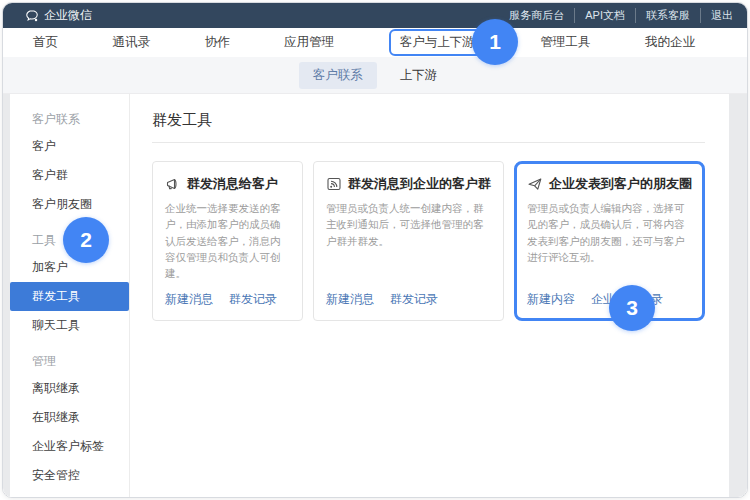 The height and width of the screenshot is (500, 750). Describe the element at coordinates (408, 241) in the screenshot. I see `card-mass-message-to-customer-groups: 群发消息到企业的客户群 管理员或负责人统一创建内容，群主收到通知后，可选择他管理…` at that location.